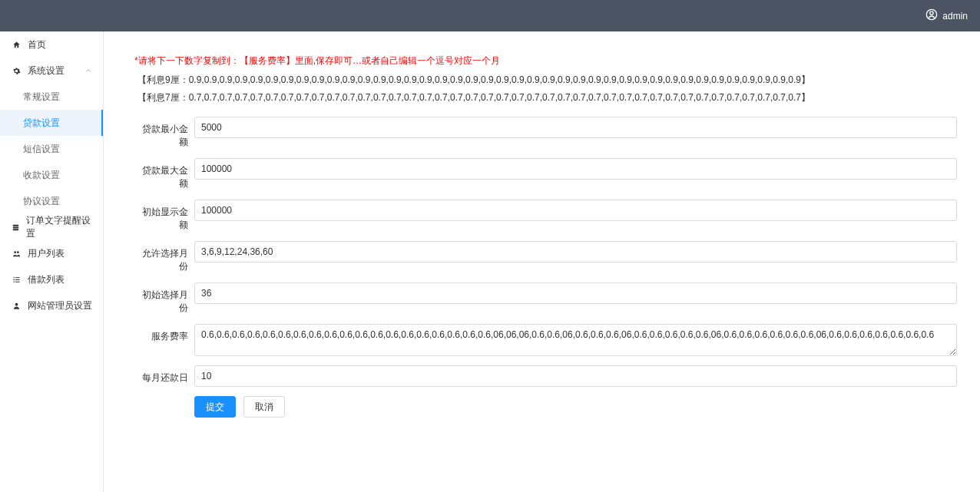  What do you see at coordinates (545, 80) in the screenshot?
I see `notice-rate9: 【利息9厘：0.9,0.9,0.9,0.9,0.9,0.9,0.9,0.9,0.…` at bounding box center [545, 80].